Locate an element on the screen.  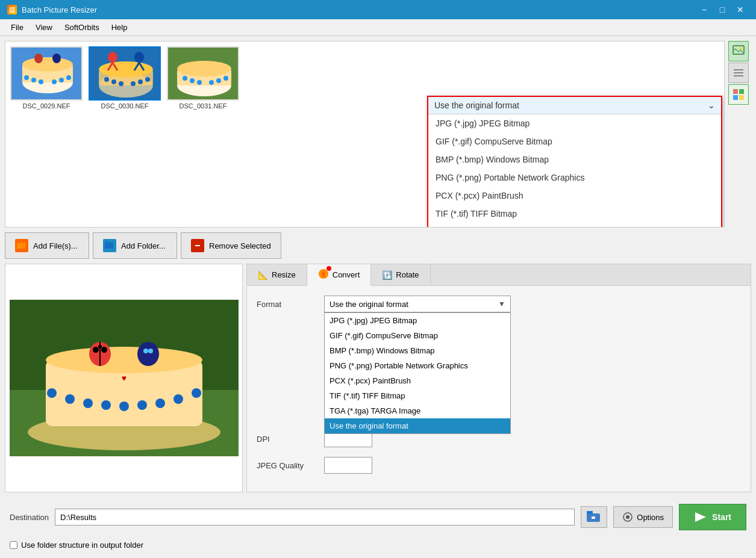
add-files-button: Add File(s)... is located at coordinates (47, 246).